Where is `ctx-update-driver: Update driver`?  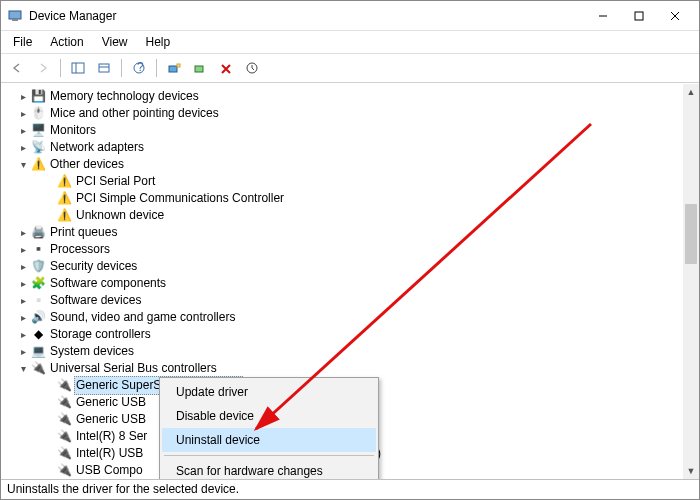 ctx-update-driver: Update driver is located at coordinates (269, 392).